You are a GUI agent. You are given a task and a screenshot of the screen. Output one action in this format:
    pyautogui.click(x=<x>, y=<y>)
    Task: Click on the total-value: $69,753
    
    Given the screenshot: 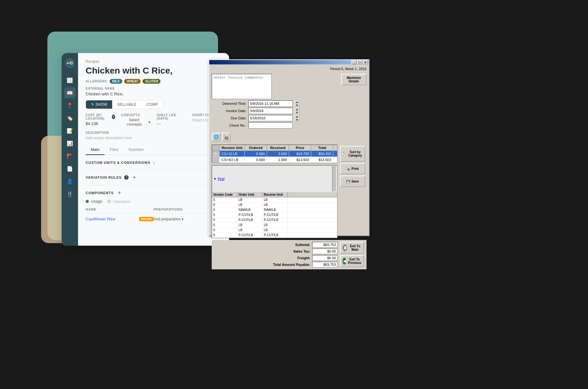 What is the action you would take?
    pyautogui.click(x=325, y=265)
    